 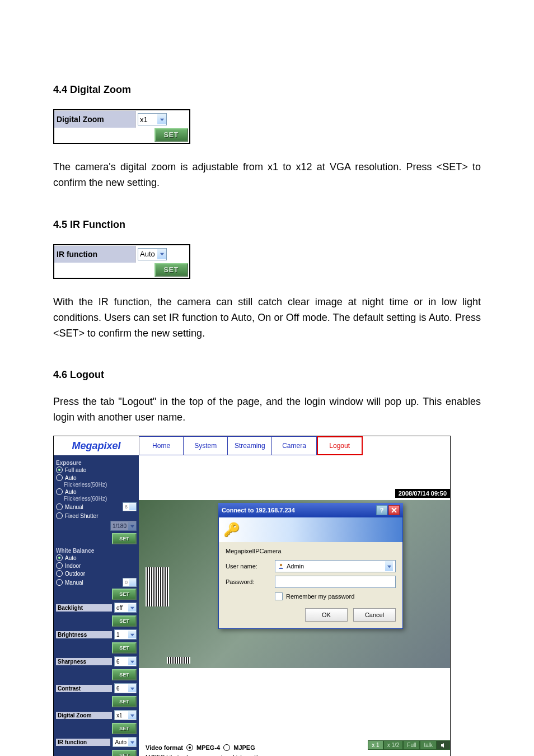 What do you see at coordinates (279, 596) in the screenshot?
I see `checkbox-icon` at bounding box center [279, 596].